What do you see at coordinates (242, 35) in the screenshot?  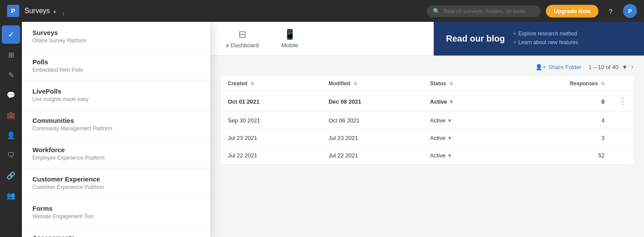 I see `dashboard-icon: ⊟` at bounding box center [242, 35].